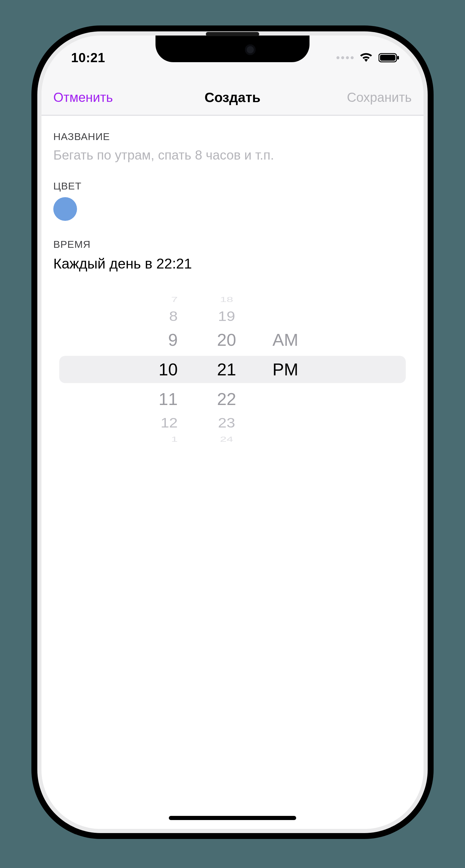 Image resolution: width=465 pixels, height=868 pixels. What do you see at coordinates (345, 58) in the screenshot?
I see `cellular-dots-icon` at bounding box center [345, 58].